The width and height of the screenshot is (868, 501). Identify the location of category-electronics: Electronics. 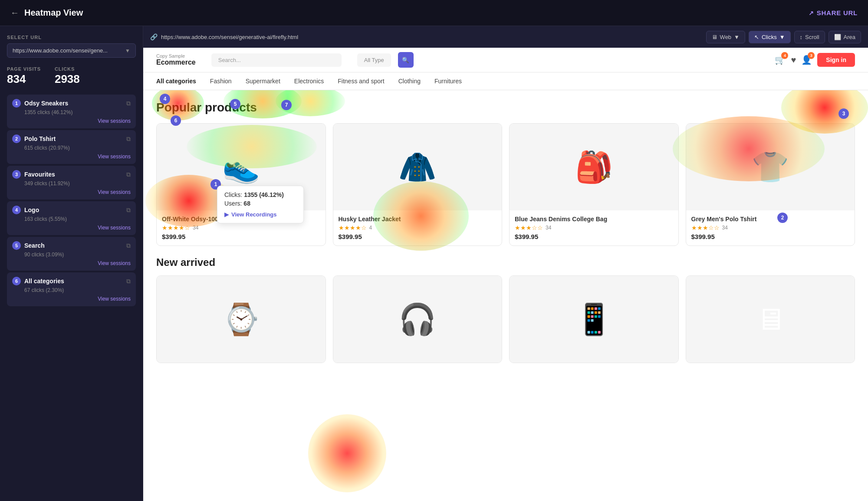
(309, 81).